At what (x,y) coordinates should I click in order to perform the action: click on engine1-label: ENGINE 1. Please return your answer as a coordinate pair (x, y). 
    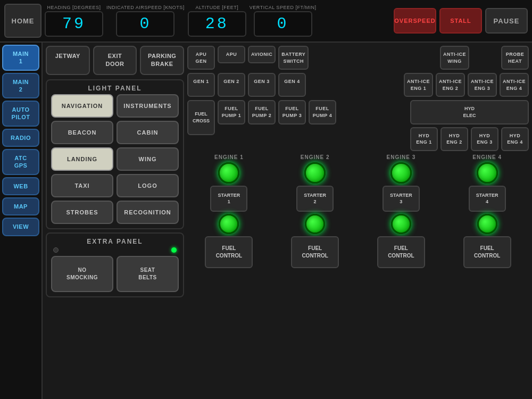
    Looking at the image, I should click on (229, 157).